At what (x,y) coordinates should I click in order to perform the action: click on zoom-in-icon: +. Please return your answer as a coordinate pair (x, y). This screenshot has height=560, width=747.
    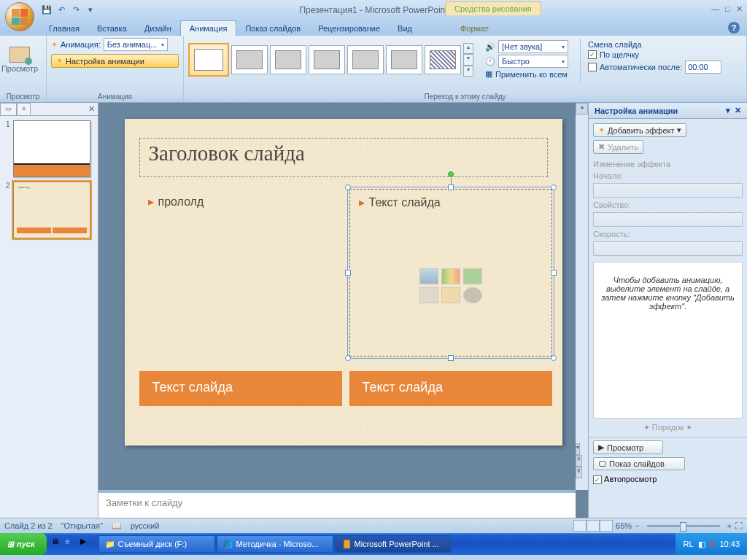
    Looking at the image, I should click on (729, 526).